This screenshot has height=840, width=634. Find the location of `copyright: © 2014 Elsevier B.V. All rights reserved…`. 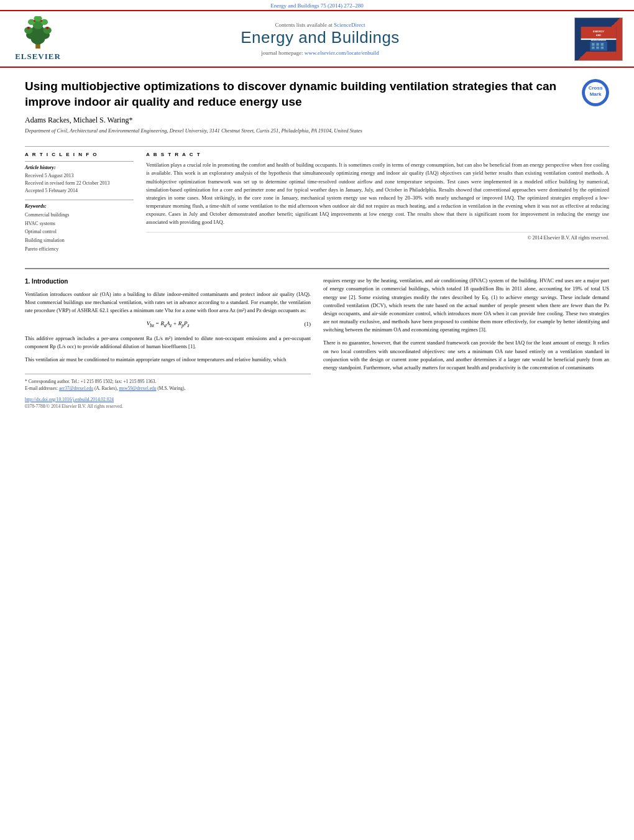

copyright: © 2014 Elsevier B.V. All rights reserved… is located at coordinates (378, 236).